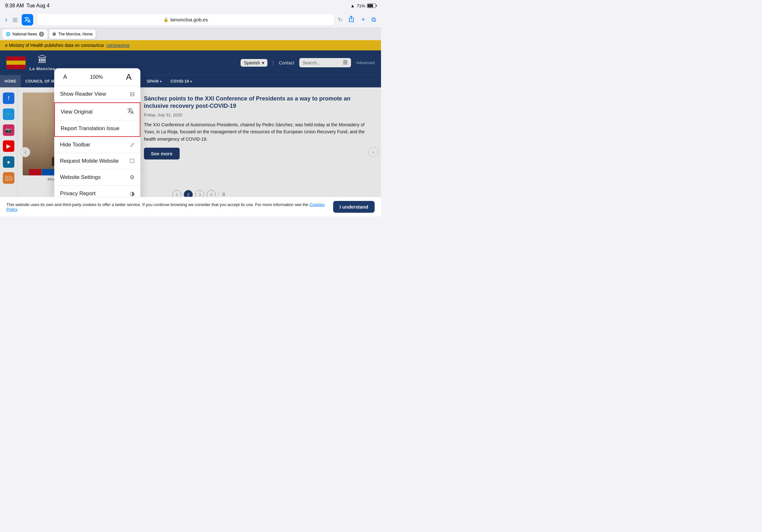 This screenshot has height=532, width=762. I want to click on hide-toolbar-icon: ⤢, so click(132, 145).